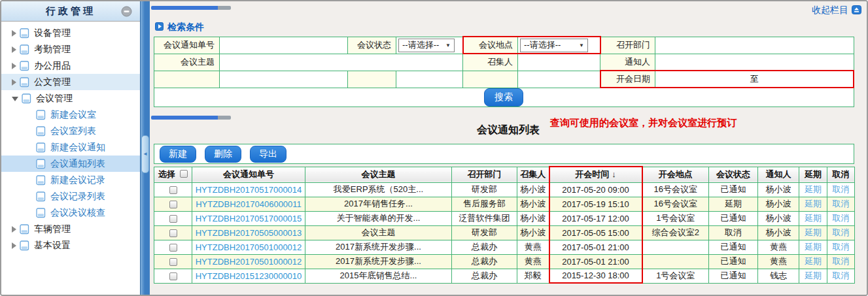  I want to click on search-button: 搜索, so click(504, 97).